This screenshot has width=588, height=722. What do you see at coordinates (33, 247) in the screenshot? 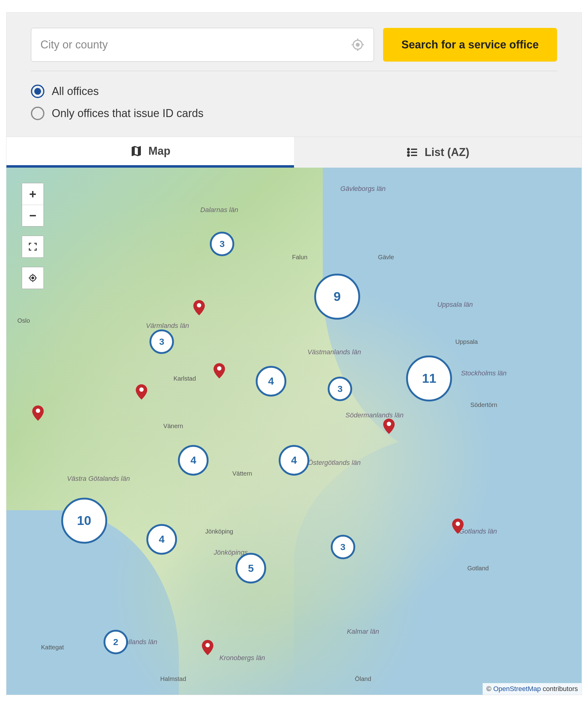
I see `fullscreen-button` at bounding box center [33, 247].